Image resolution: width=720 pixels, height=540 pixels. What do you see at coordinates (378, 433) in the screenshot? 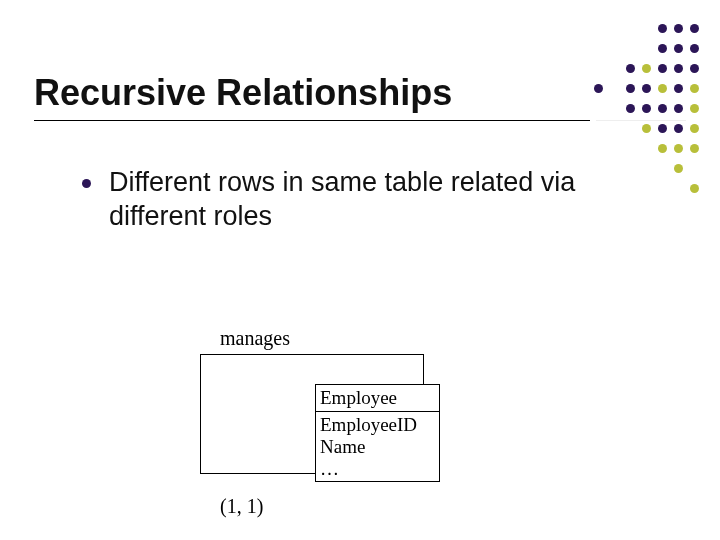
I see `entity-box: Employee EmployeeID Name …` at bounding box center [378, 433].